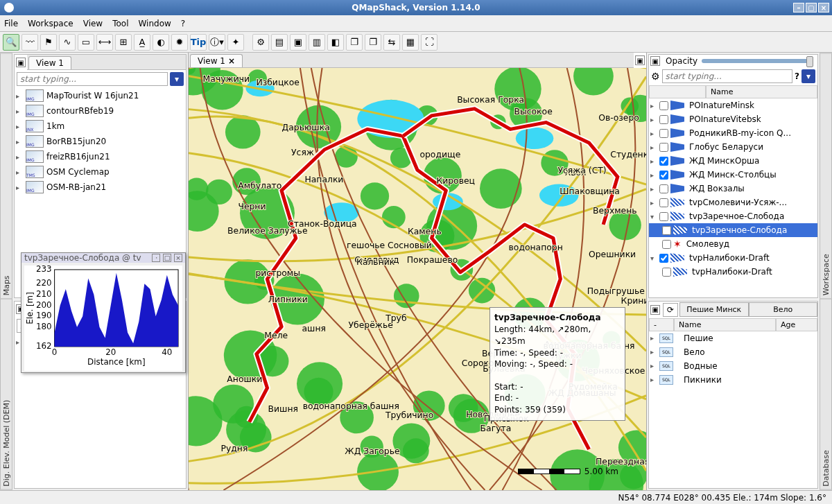  I want to click on map-item: ▸IMGcontourRBfeb19, so click(100, 111).